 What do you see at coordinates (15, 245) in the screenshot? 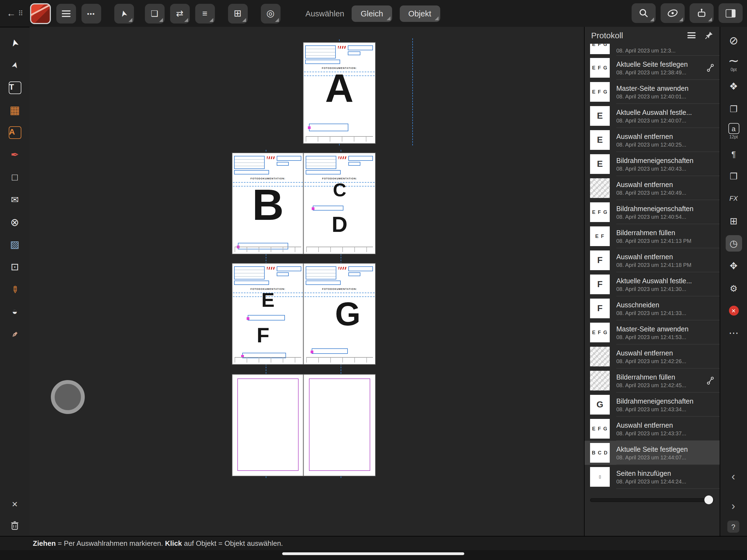
I see `place-image-tool: ▨` at bounding box center [15, 245].